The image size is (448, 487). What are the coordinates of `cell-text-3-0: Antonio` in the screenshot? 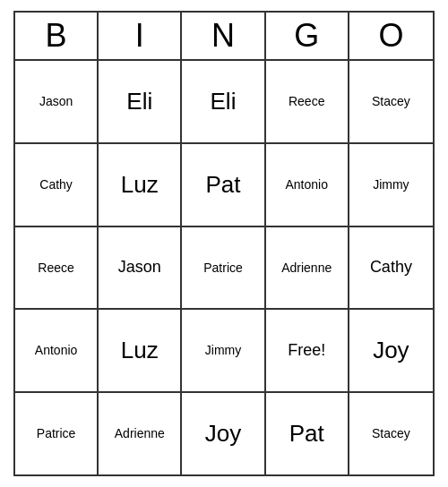 It's located at (56, 351).